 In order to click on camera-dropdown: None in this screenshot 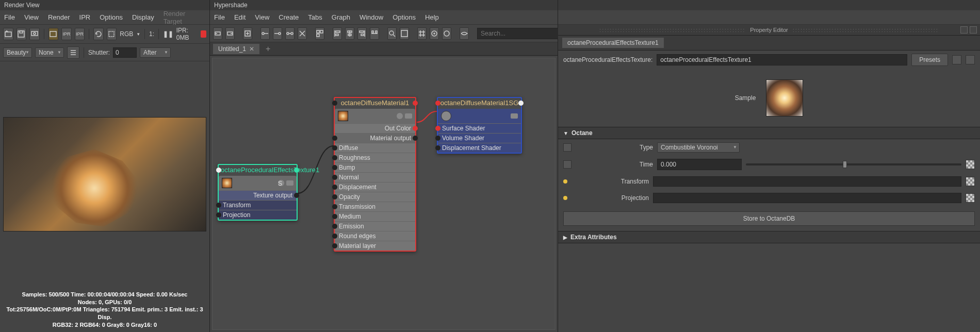, I will do `click(50, 53)`.